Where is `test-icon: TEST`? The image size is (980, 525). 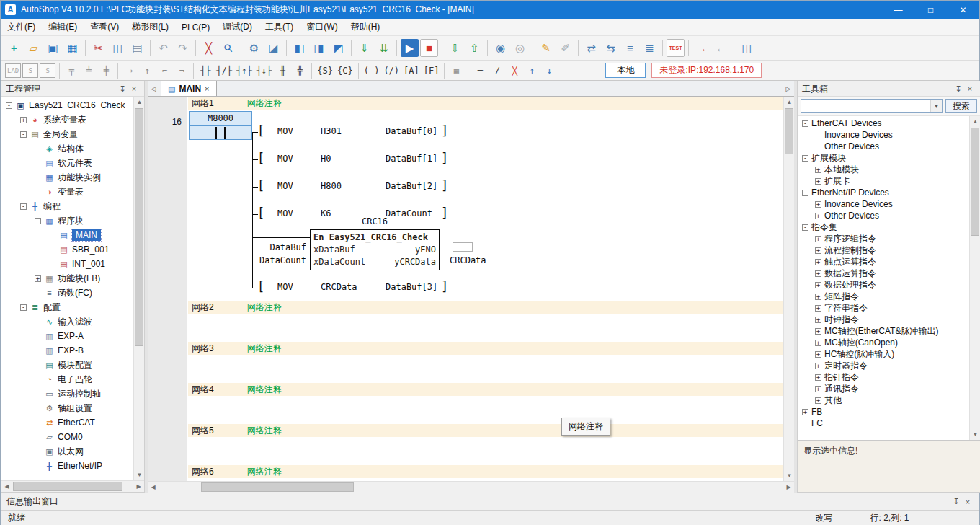
test-icon: TEST is located at coordinates (676, 48).